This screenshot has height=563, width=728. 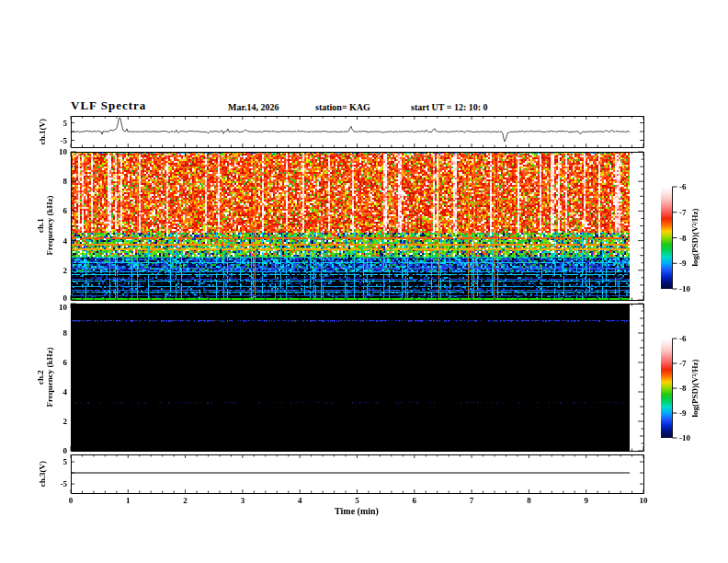 I want to click on ch2spec-ylabel-line1: ch.2, so click(x=40, y=377).